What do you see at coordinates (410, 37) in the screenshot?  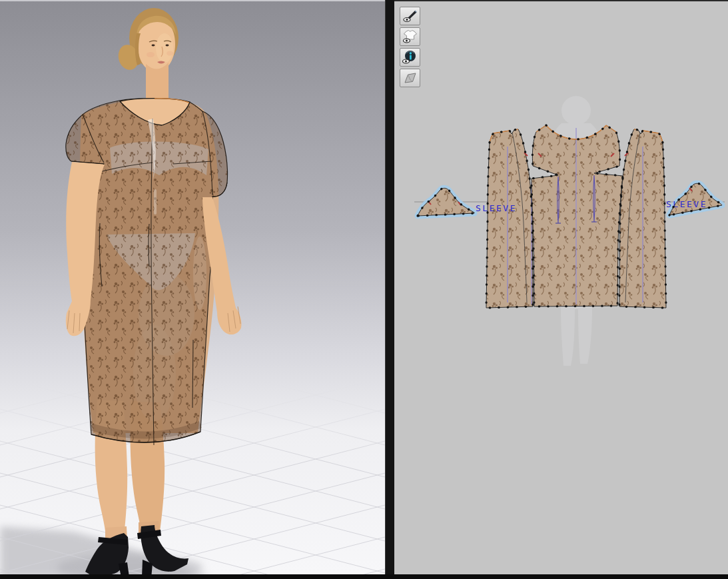 I see `garment-visibility-button` at bounding box center [410, 37].